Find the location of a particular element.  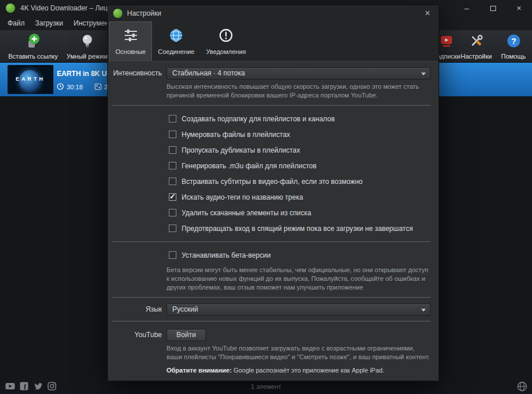

intensity-value: Стабильная · 4 потока is located at coordinates (209, 73).